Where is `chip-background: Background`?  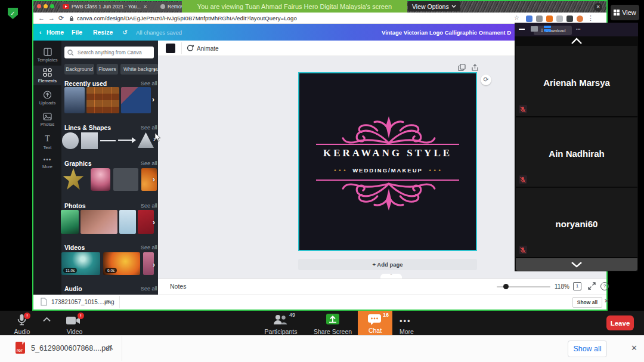
chip-background: Background is located at coordinates (79, 69).